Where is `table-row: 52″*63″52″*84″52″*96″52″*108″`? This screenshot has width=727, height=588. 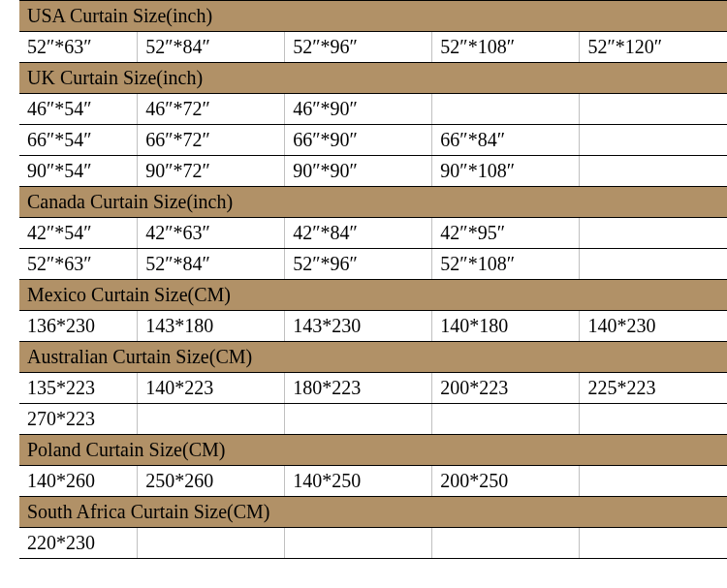
table-row: 52″*63″52″*84″52″*96″52″*108″ is located at coordinates (373, 264).